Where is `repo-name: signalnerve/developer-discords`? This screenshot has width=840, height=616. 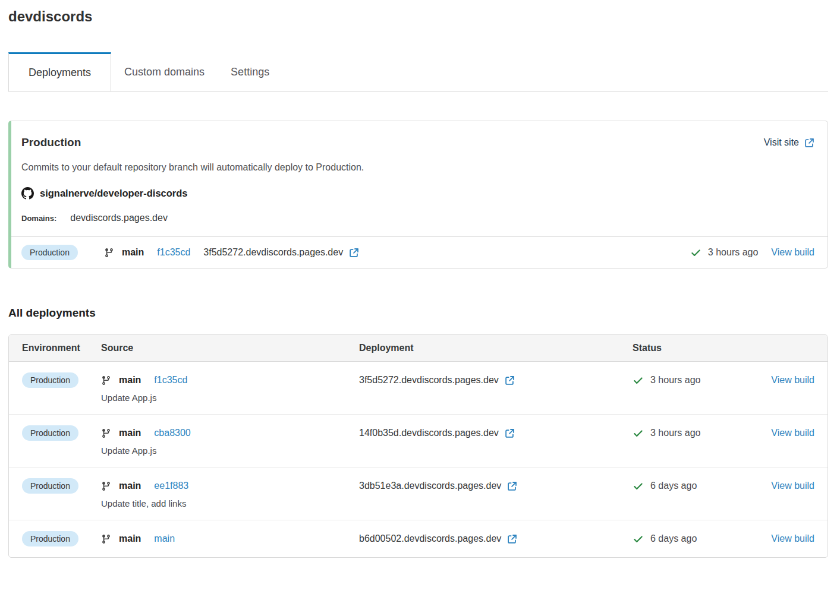
repo-name: signalnerve/developer-discords is located at coordinates (114, 194).